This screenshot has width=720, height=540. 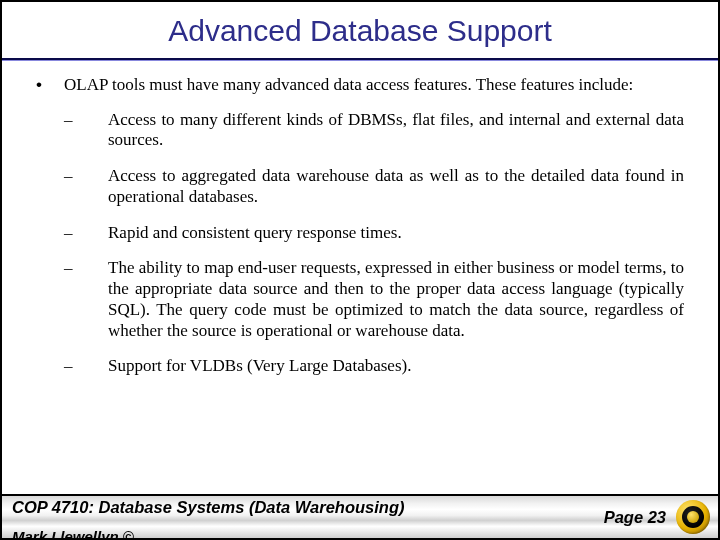 What do you see at coordinates (374, 186) in the screenshot?
I see `list-item: – Access to aggregated data warehouse da…` at bounding box center [374, 186].